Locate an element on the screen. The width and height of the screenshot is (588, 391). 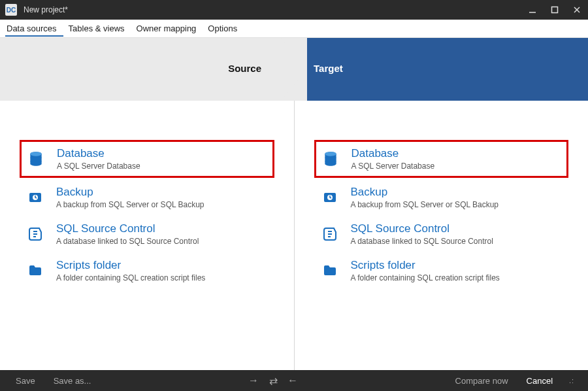
minimize-button is located at coordinates (532, 10).